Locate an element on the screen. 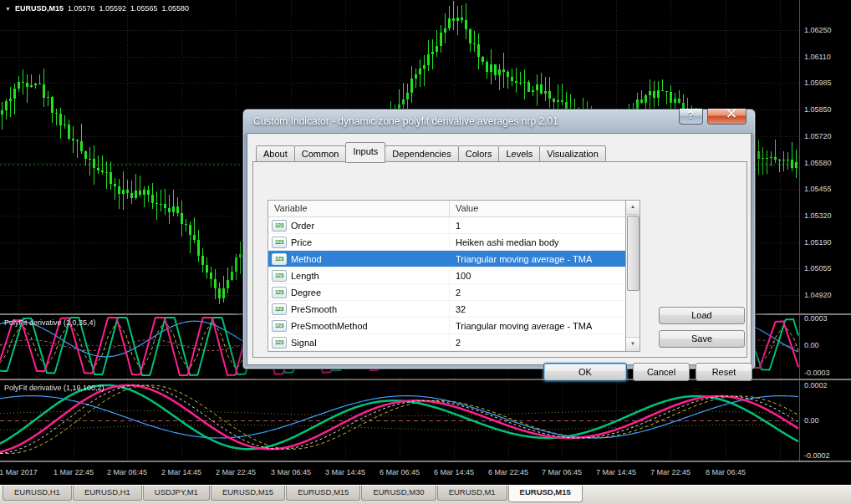 This screenshot has height=504, width=851. time-label: 8 Mar 06:45 is located at coordinates (726, 472).